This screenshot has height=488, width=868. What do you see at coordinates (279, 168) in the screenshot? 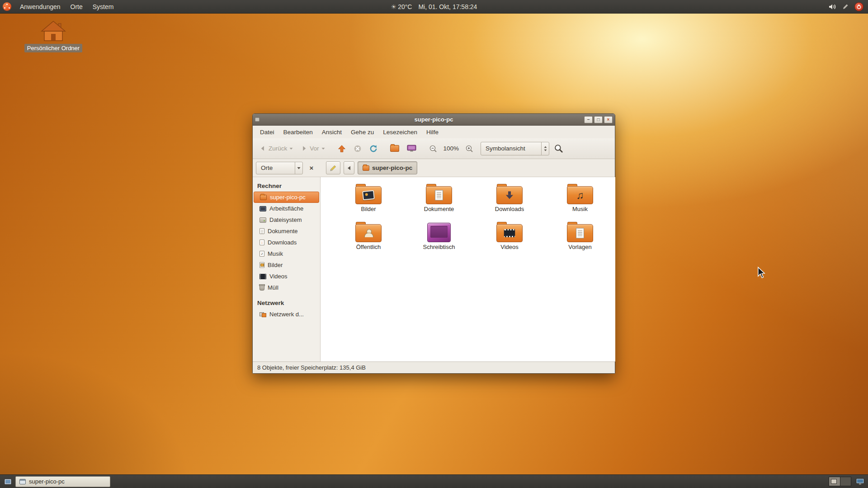
I see `places-dropdown: Orte` at bounding box center [279, 168].